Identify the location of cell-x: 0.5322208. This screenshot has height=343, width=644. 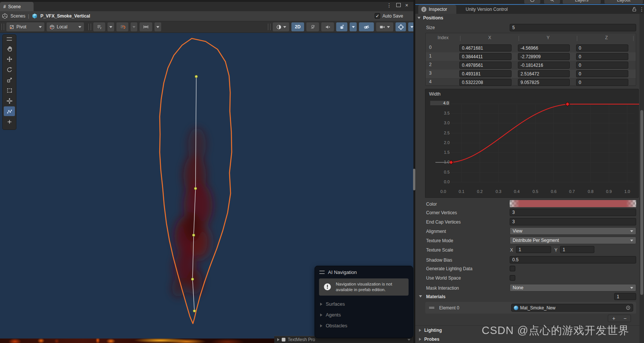
(485, 82).